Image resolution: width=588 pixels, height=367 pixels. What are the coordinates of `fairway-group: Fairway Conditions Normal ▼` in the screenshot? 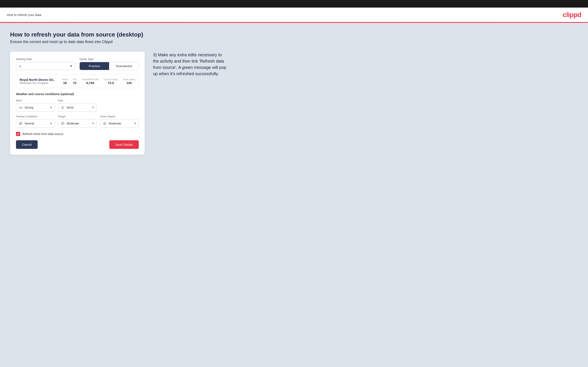 It's located at (35, 121).